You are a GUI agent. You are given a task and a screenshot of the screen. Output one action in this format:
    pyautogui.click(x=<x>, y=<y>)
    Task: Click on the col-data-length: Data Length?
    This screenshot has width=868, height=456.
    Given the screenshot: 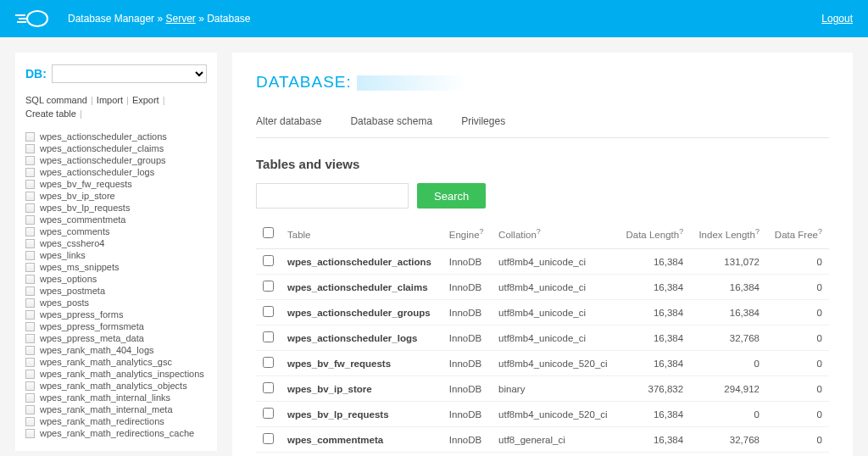 What is the action you would take?
    pyautogui.click(x=654, y=234)
    